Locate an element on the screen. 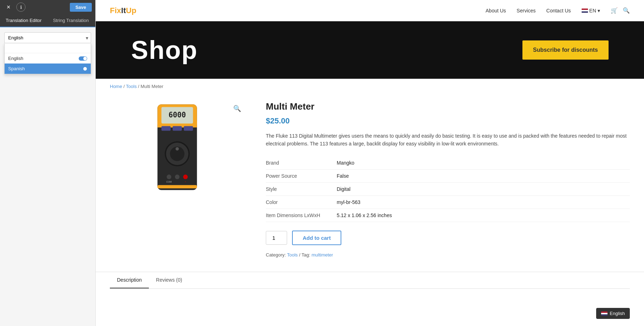 This screenshot has width=644, height=326. nav-lang-code: EN is located at coordinates (593, 11).